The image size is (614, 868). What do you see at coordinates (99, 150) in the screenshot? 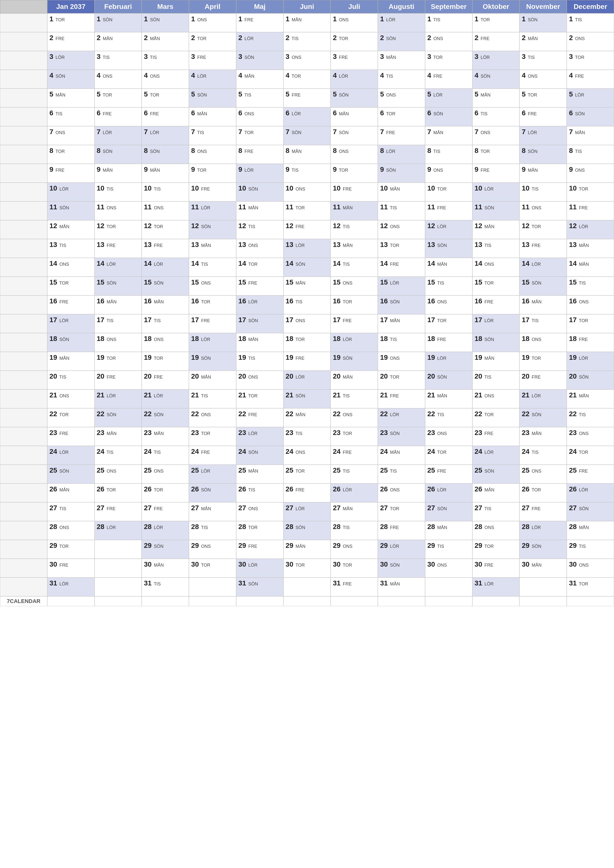
I see `day-number: 8` at bounding box center [99, 150].